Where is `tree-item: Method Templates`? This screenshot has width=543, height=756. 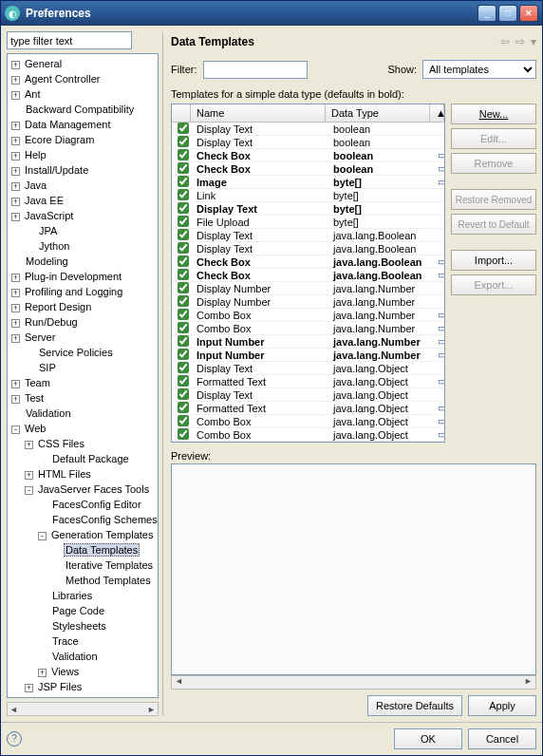 tree-item: Method Templates is located at coordinates (83, 580).